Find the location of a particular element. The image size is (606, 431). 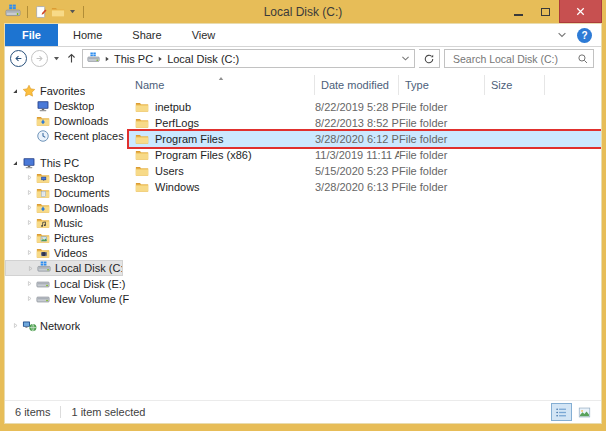

sidebar-item-pictures: Pictures is located at coordinates (67, 238).